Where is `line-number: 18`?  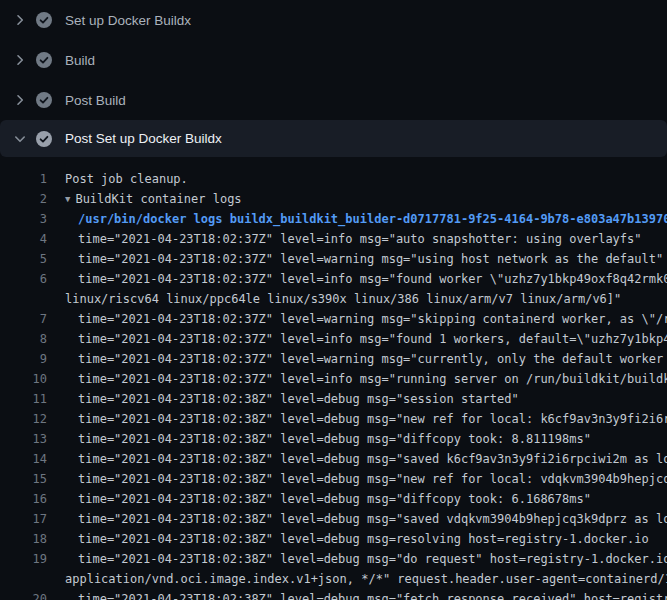
line-number: 18 is located at coordinates (24, 539).